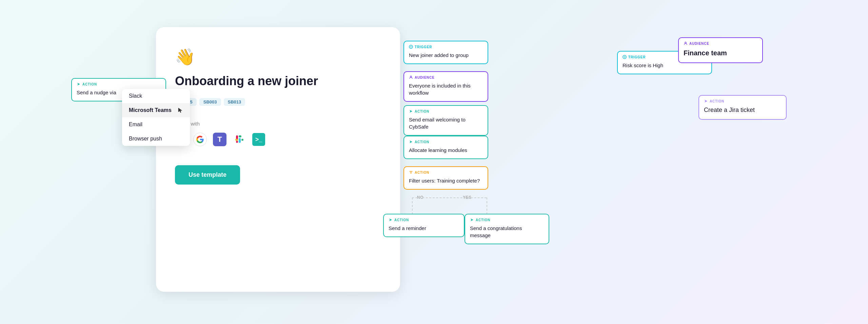 The height and width of the screenshot is (324, 868). Describe the element at coordinates (119, 84) in the screenshot. I see `nudge-label: ACTION` at that location.